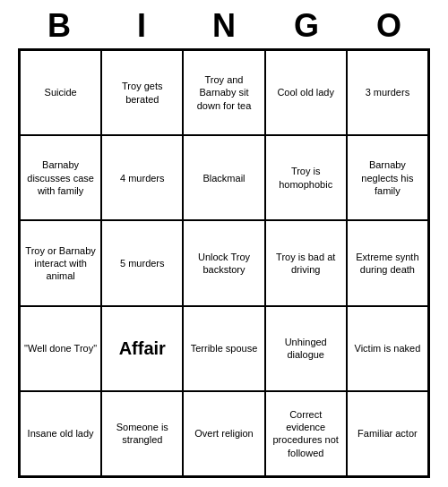 This screenshot has height=487, width=448. Describe the element at coordinates (224, 177) in the screenshot. I see `bingo-cell-7: Blackmail` at that location.